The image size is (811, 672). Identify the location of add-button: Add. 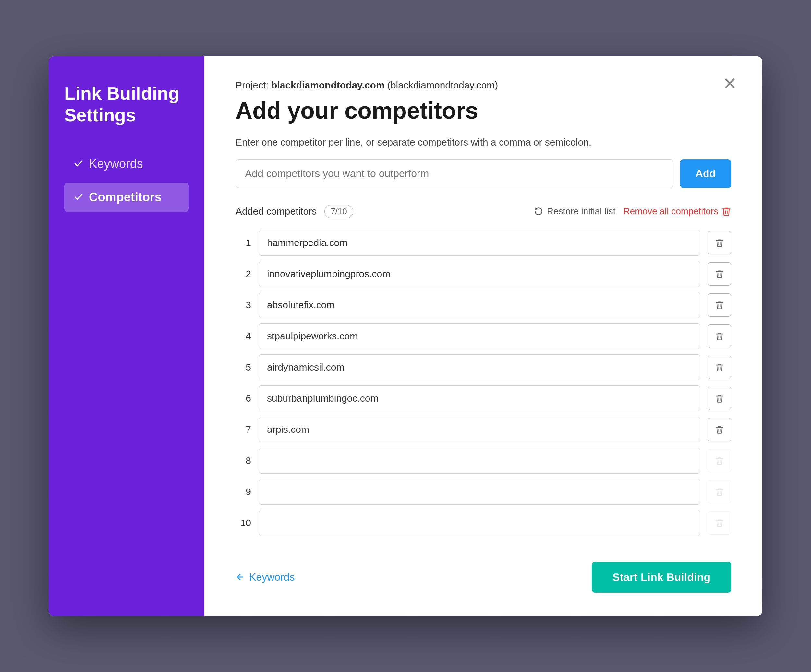
(706, 174).